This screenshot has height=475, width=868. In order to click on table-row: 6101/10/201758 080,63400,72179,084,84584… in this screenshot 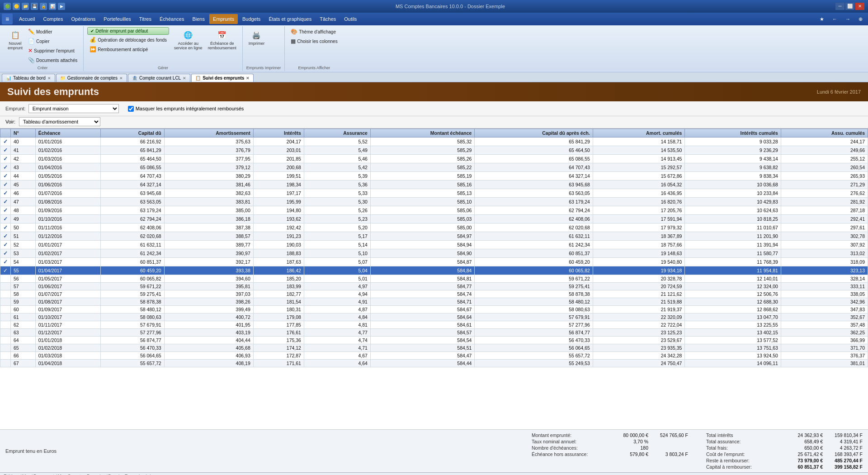, I will do `click(434, 318)`.